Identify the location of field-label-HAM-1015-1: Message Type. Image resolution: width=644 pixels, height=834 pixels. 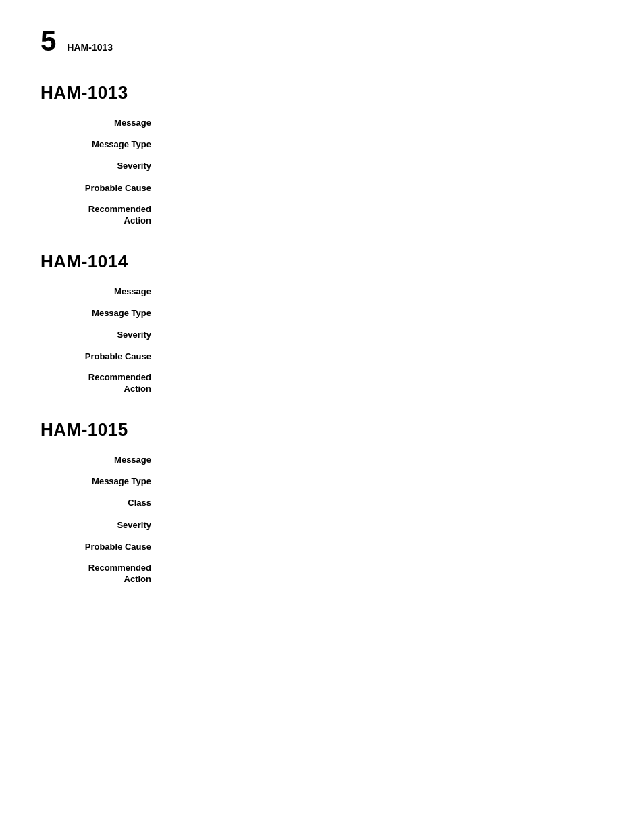
(101, 481).